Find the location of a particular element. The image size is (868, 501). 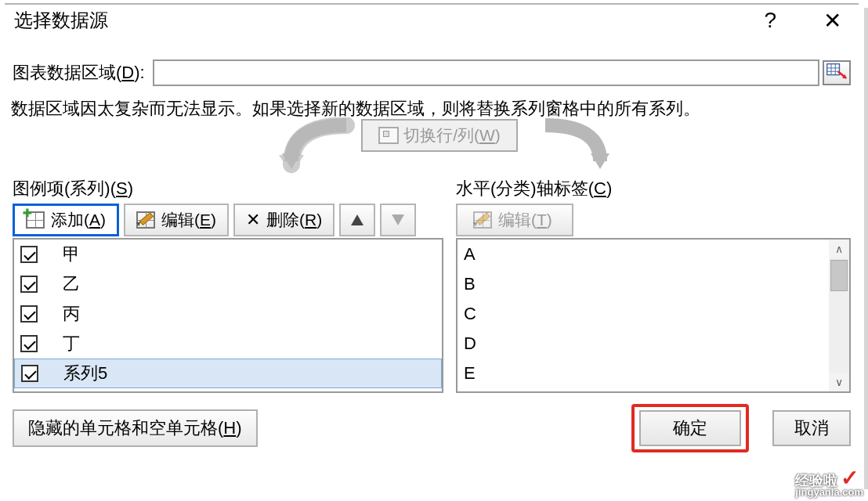

scroll-thumb is located at coordinates (839, 276).